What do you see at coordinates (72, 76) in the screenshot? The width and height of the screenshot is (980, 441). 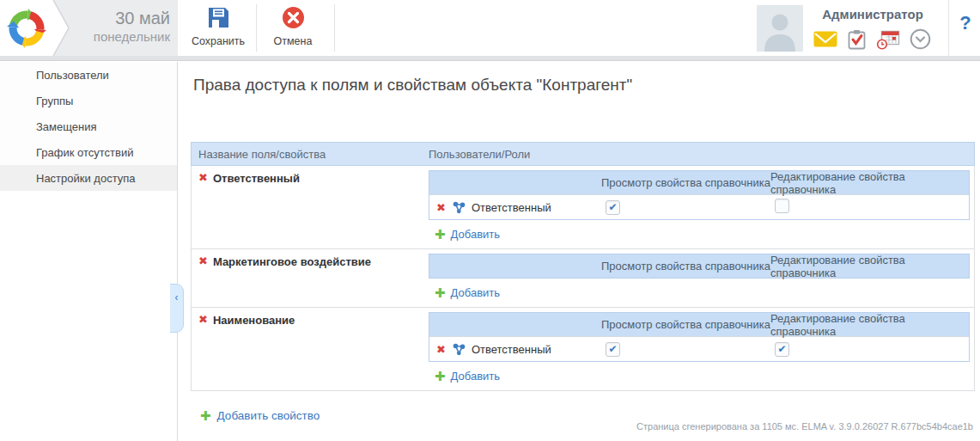 I see `sidebar-item-label: Пользователи` at bounding box center [72, 76].